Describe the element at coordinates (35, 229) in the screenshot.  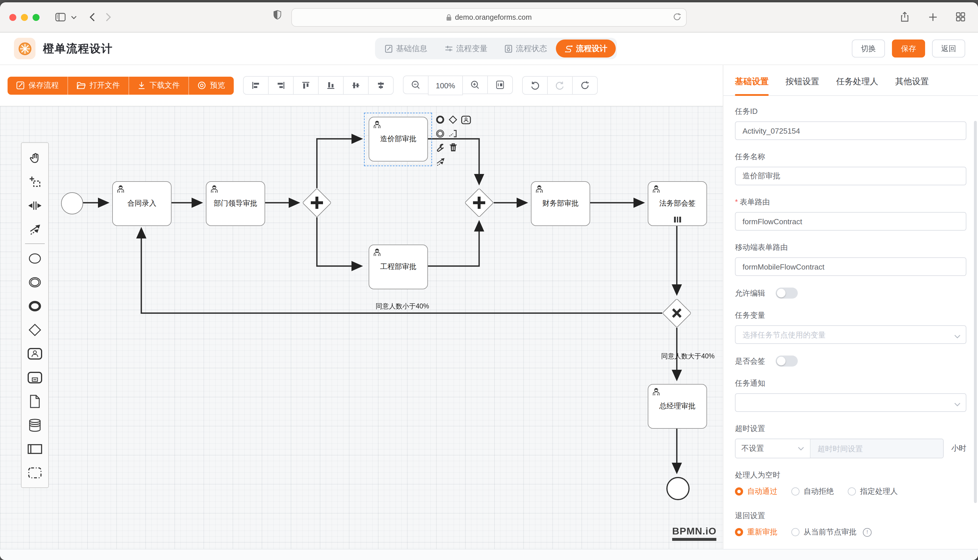
I see `global-connect-tool-icon` at that location.